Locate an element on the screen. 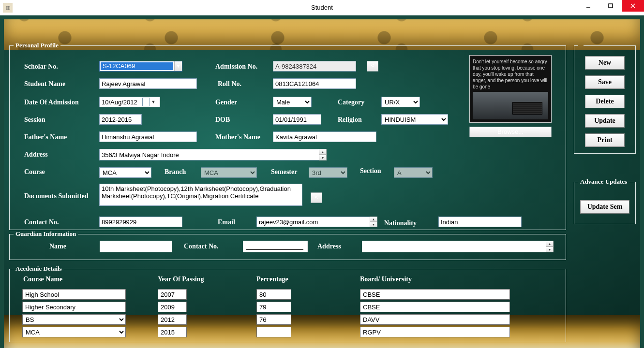  label-contact-no: Contact No. is located at coordinates (42, 222).